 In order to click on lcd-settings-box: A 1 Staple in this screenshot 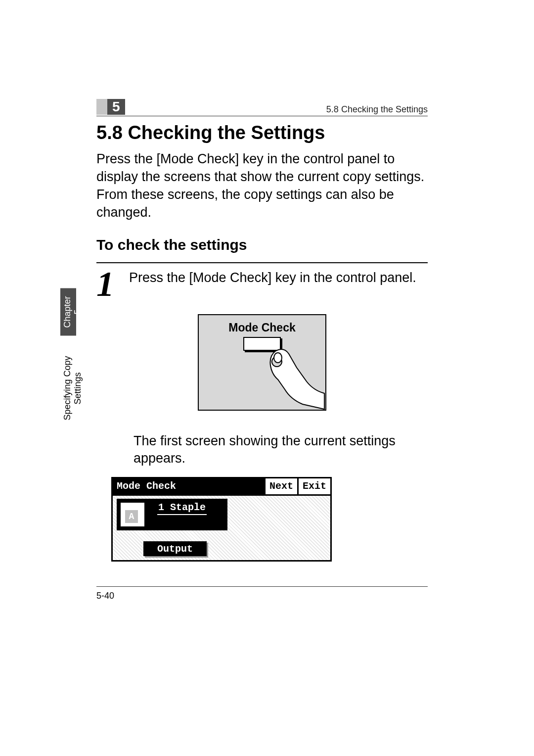, I will do `click(172, 515)`.